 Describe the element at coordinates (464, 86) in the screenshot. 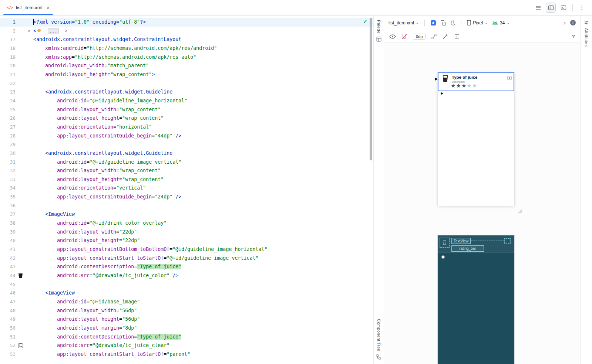

I see `rating-stars: ★★★★★` at that location.